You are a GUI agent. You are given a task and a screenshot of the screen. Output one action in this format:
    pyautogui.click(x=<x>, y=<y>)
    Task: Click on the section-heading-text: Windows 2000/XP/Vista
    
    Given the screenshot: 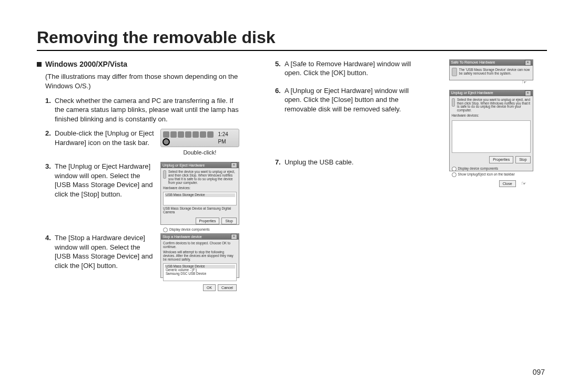 What is the action you would take?
    pyautogui.click(x=86, y=64)
    